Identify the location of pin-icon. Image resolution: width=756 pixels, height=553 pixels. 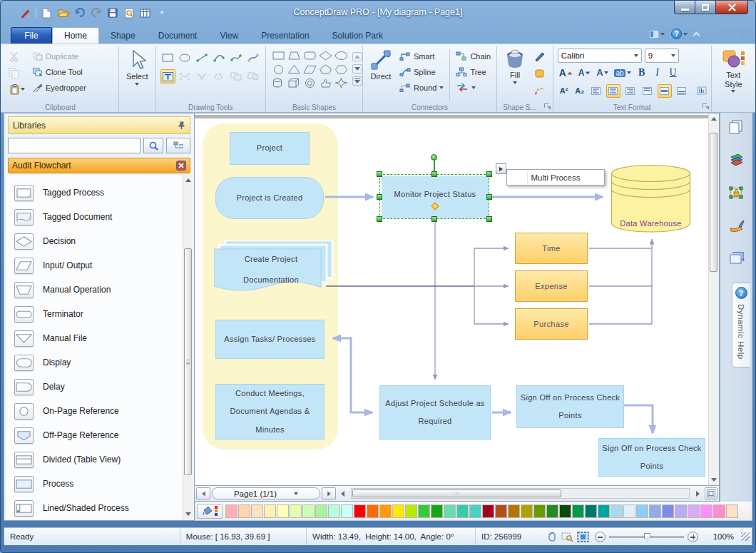
(181, 126).